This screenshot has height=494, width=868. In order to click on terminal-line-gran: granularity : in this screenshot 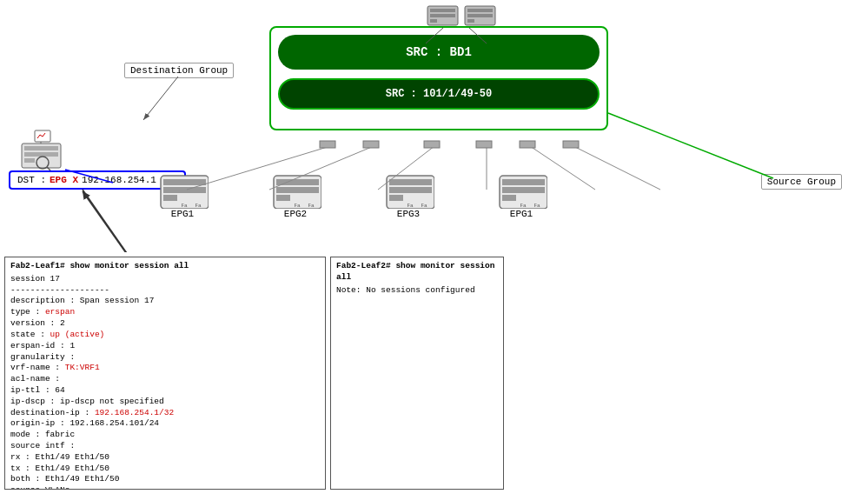, I will do `click(165, 358)`.